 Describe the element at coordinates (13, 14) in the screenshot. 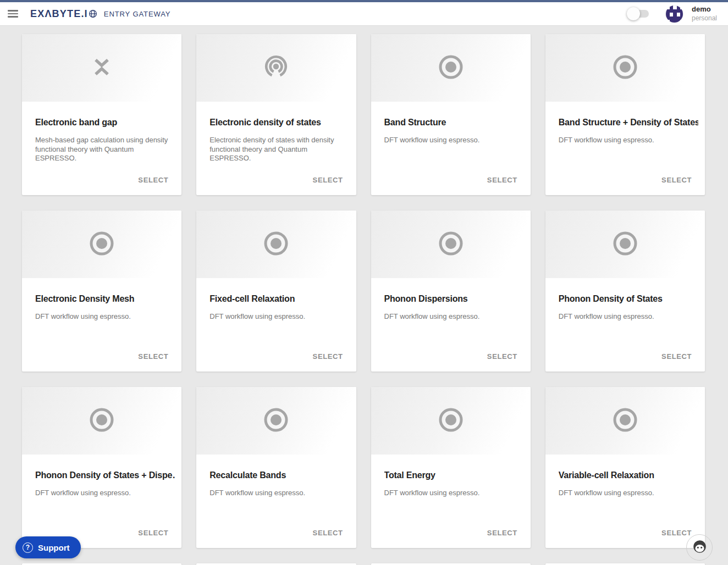

I see `menu-icon` at that location.